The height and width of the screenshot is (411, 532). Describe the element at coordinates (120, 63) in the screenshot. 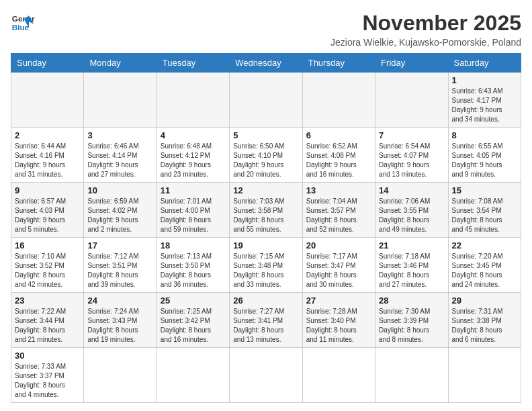

I see `col-monday: Monday` at that location.